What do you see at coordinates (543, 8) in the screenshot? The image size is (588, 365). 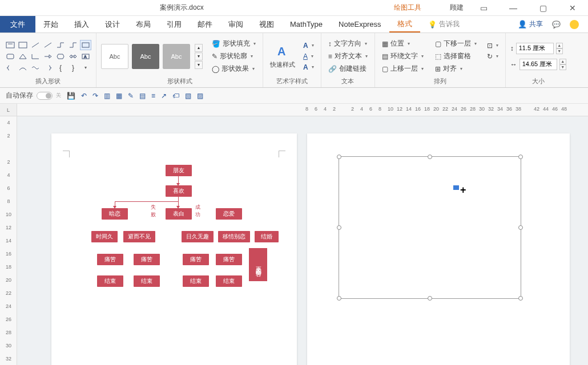 I see `window-maximize-button: ▢` at bounding box center [543, 8].